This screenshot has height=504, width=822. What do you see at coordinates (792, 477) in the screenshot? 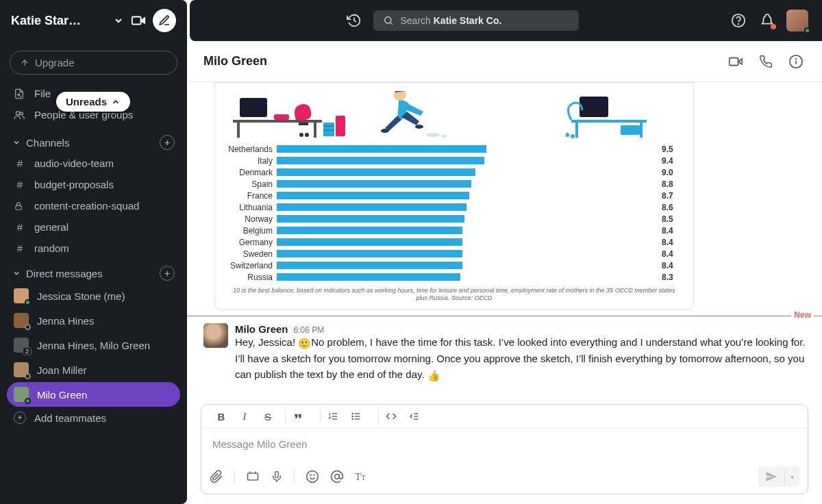
I see `send-options-button: ▾` at bounding box center [792, 477].